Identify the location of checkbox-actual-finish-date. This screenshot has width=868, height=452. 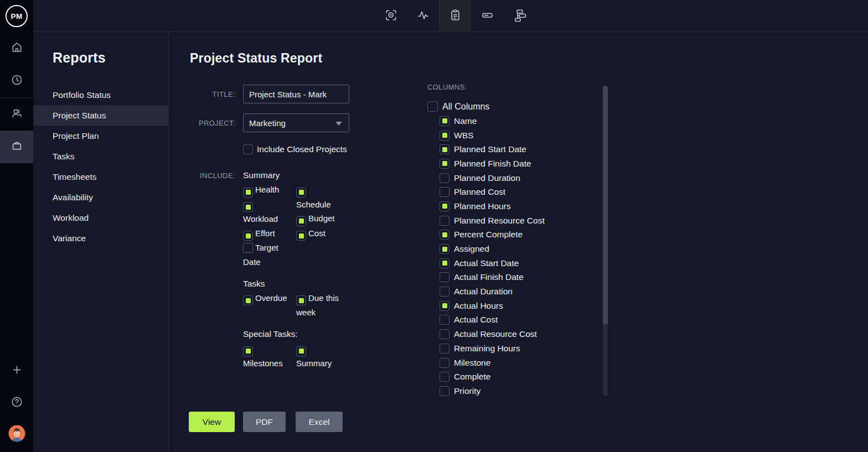
(445, 277).